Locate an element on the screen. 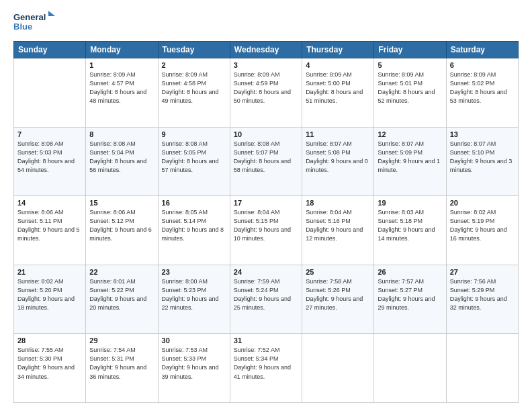 The width and height of the screenshot is (532, 411). day-cell: 3Sunrise: 8:09 AMSunset: 4:59 PMDaylight… is located at coordinates (266, 93).